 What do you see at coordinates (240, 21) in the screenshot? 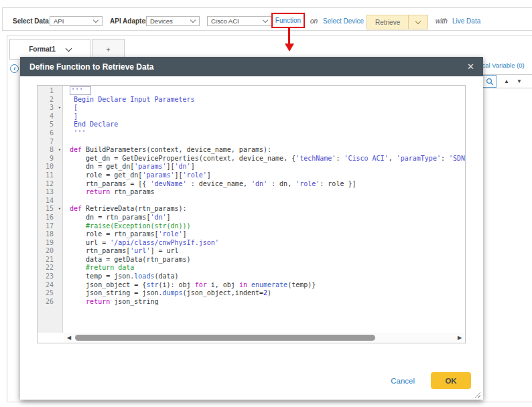
I see `adapter-name-dropdown: Cisco ACI` at bounding box center [240, 21].